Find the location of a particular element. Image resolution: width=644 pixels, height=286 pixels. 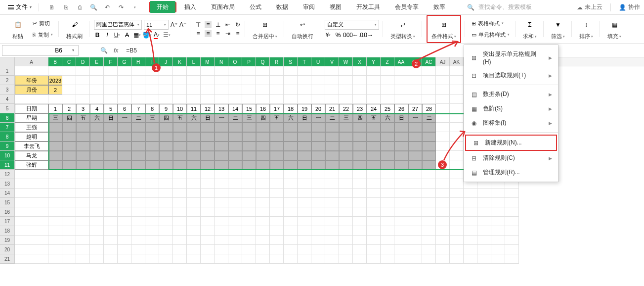

name-box: B6 ▾ is located at coordinates (41, 50).